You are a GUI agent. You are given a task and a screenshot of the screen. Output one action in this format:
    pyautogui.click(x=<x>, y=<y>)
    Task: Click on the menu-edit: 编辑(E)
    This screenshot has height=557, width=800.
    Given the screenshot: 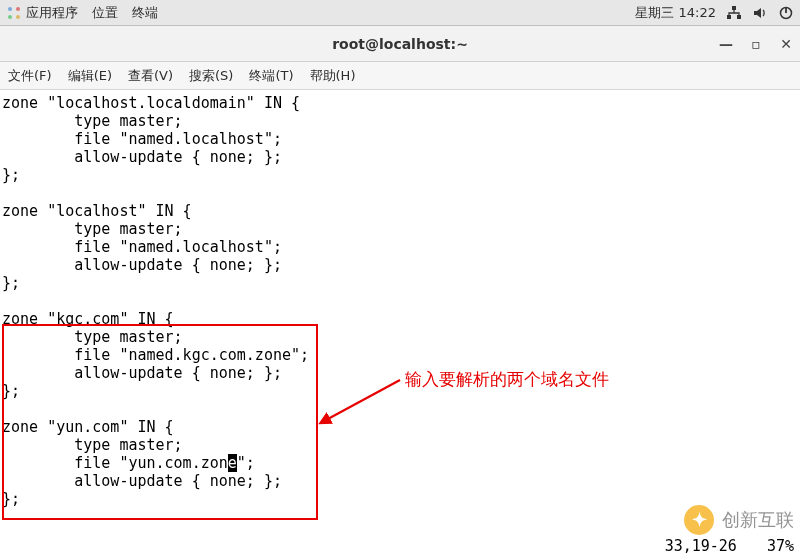 What is the action you would take?
    pyautogui.click(x=90, y=76)
    